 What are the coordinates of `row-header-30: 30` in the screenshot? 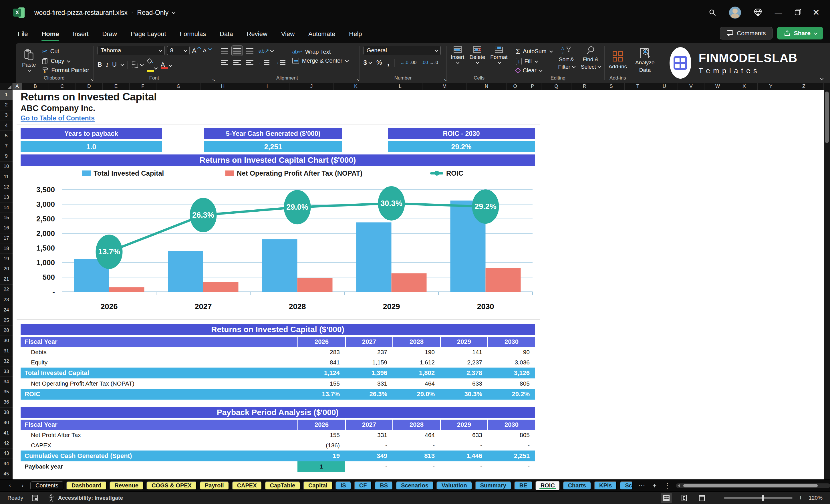 It's located at (6, 341).